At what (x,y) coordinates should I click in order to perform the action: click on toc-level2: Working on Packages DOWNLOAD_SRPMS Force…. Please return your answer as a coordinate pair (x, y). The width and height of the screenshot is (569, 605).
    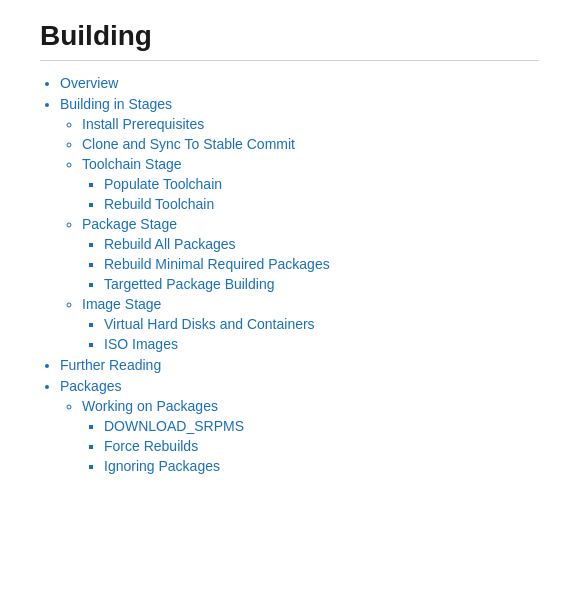
    Looking at the image, I should click on (300, 436).